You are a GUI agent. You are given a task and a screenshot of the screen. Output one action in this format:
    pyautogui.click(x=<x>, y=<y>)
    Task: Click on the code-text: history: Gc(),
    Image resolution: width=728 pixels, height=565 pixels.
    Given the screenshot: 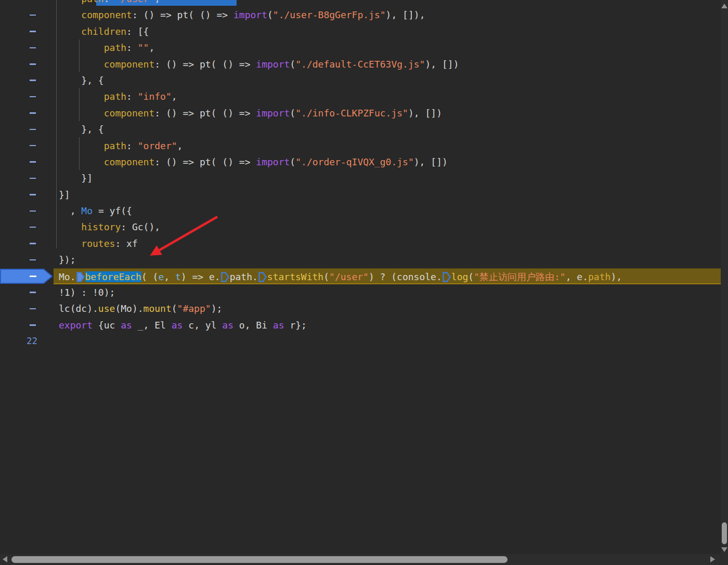 What is the action you would take?
    pyautogui.click(x=387, y=227)
    